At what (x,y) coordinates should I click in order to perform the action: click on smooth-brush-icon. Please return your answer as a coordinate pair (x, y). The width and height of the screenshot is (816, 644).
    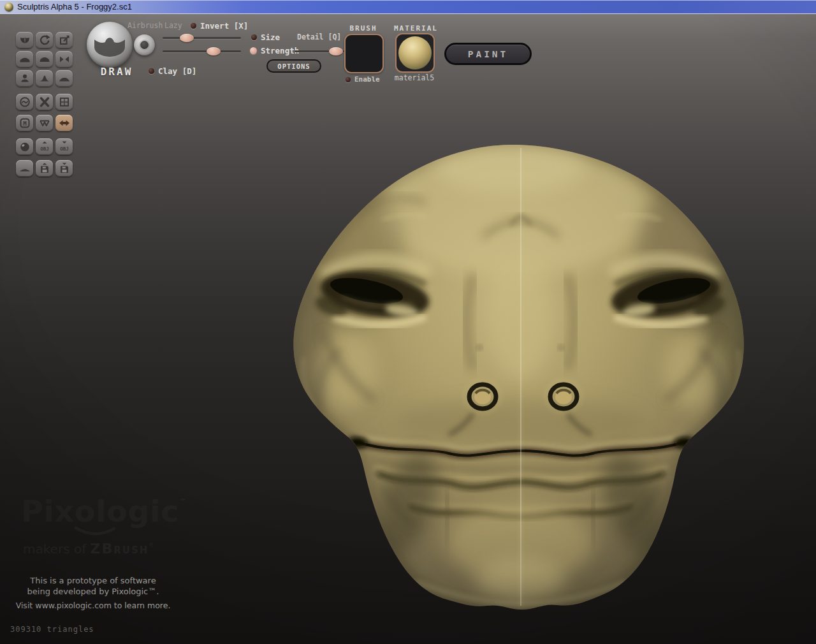
    Looking at the image, I should click on (64, 78).